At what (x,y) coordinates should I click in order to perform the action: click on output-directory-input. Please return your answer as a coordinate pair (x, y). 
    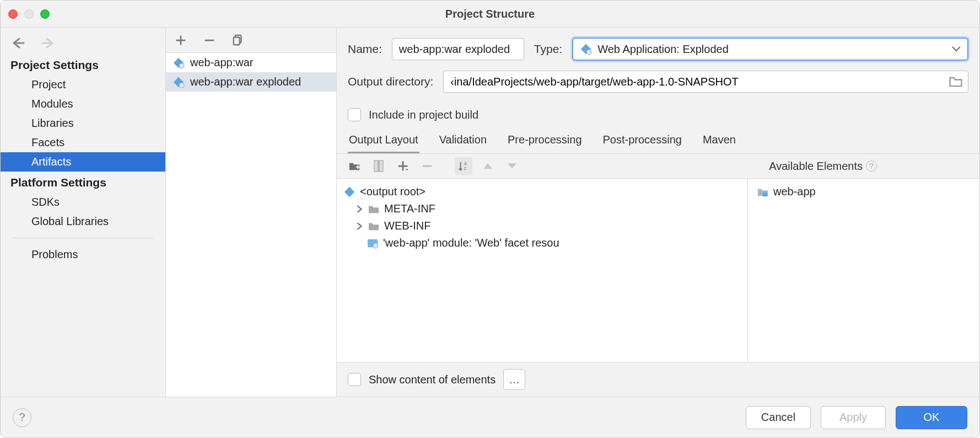
    Looking at the image, I should click on (696, 82).